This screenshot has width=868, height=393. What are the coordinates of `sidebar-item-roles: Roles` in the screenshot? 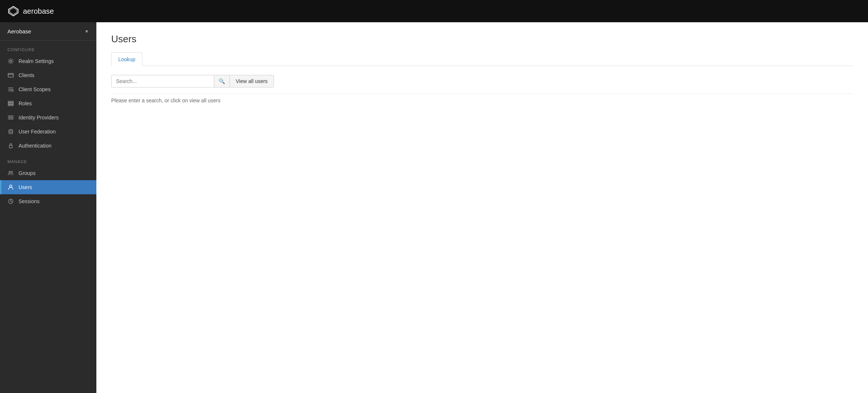 It's located at (48, 103).